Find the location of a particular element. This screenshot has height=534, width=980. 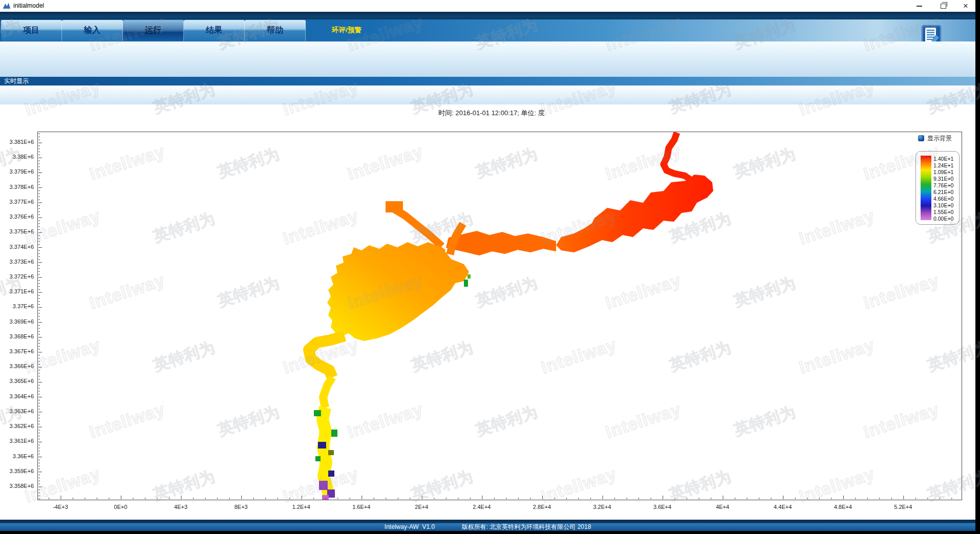

realtime-header: 实时显示 is located at coordinates (487, 81).